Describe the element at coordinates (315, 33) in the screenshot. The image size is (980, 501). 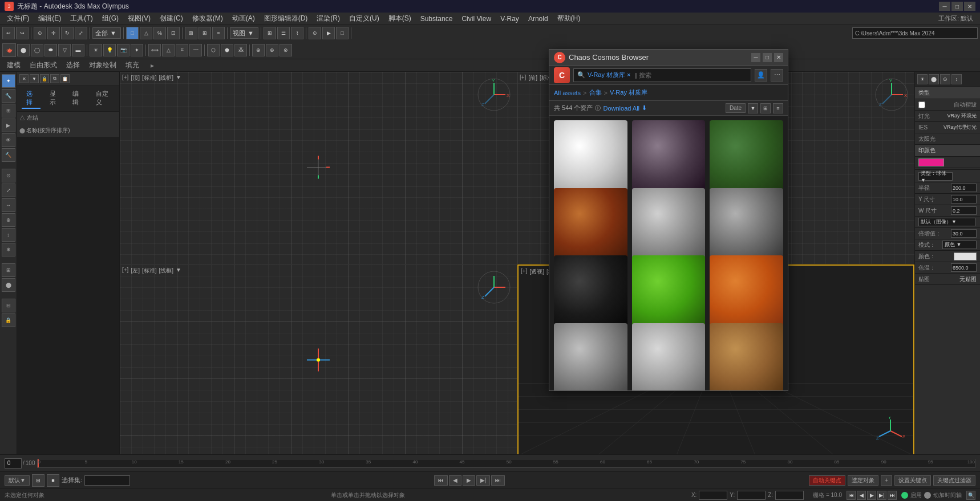
I see `render-setup: ⊙` at that location.